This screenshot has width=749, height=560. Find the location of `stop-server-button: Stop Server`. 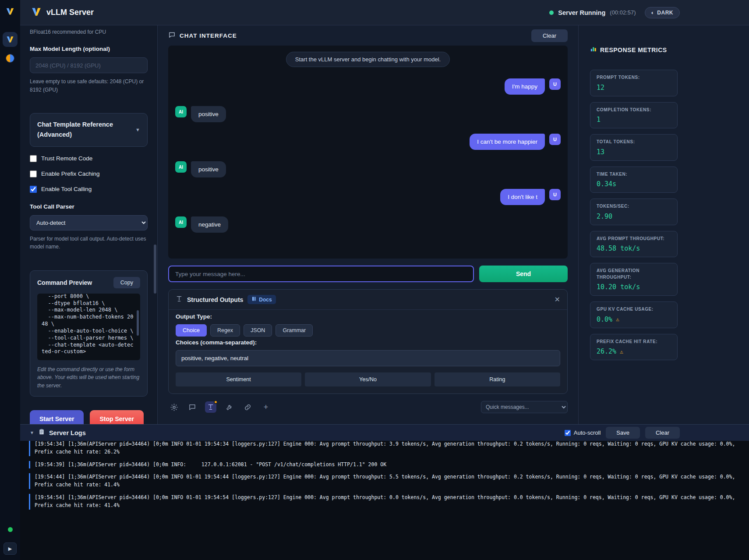

stop-server-button: Stop Server is located at coordinates (117, 417).